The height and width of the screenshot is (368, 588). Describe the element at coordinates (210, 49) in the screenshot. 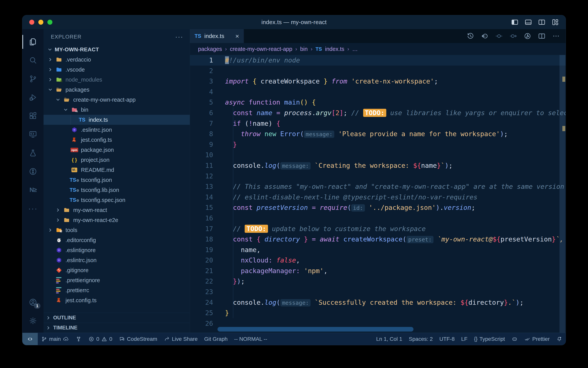

I see `breadcrumb-item: packages` at that location.